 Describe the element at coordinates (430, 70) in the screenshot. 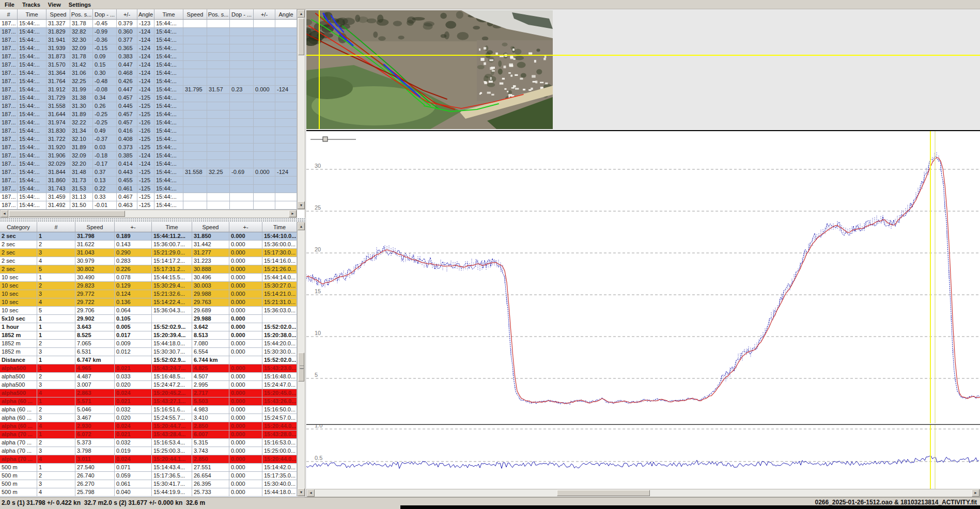

I see `map-view` at that location.